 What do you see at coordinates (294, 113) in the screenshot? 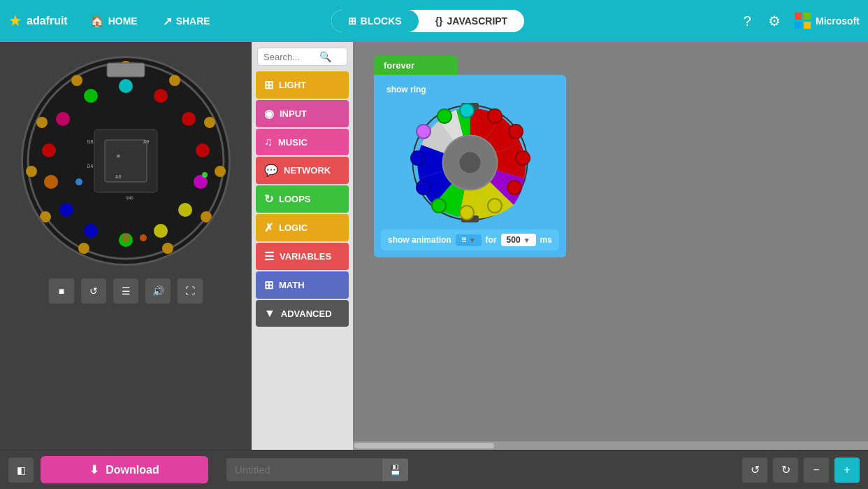
I see `input-label: INPUT` at bounding box center [294, 113].